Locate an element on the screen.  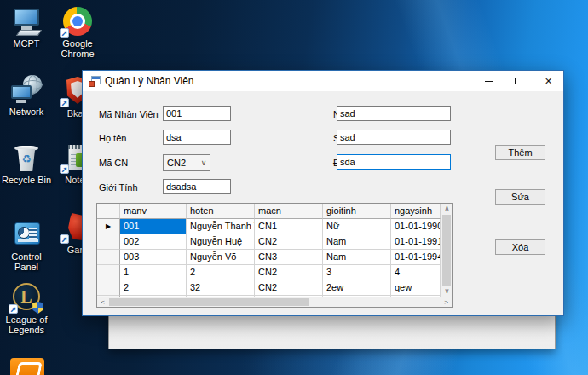
vertical-scrollbar: ∧ ∨ is located at coordinates (447, 251).